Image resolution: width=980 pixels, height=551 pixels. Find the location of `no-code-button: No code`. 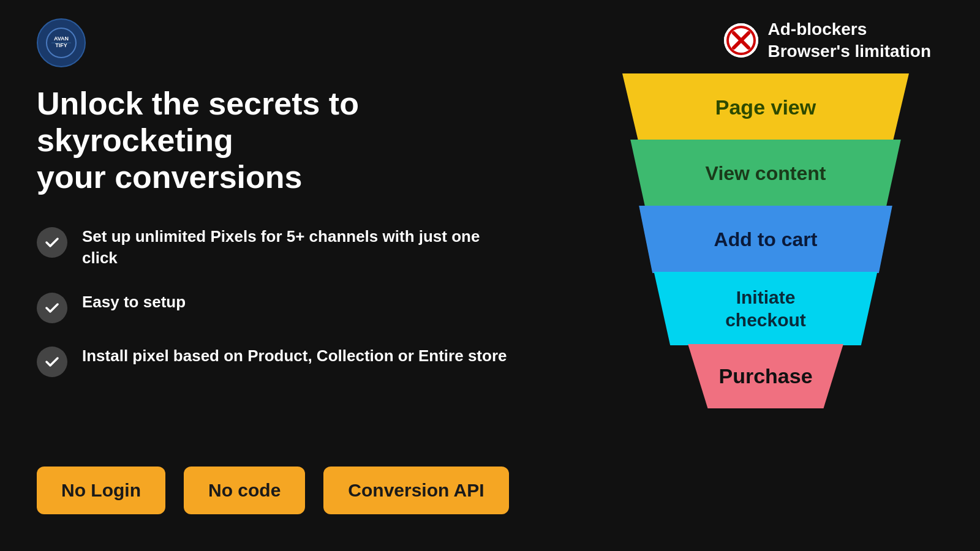

no-code-button: No code is located at coordinates (244, 490).